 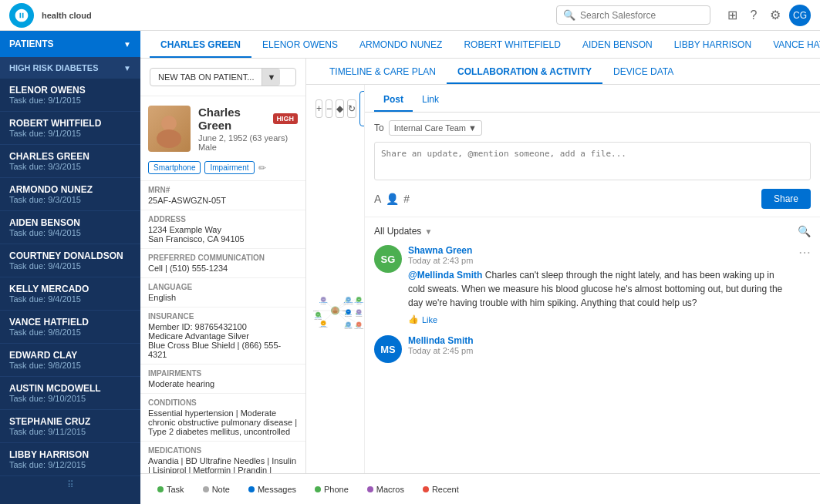 I want to click on patient-tab-charles-green: CHARLES GREEN, so click(x=201, y=45).